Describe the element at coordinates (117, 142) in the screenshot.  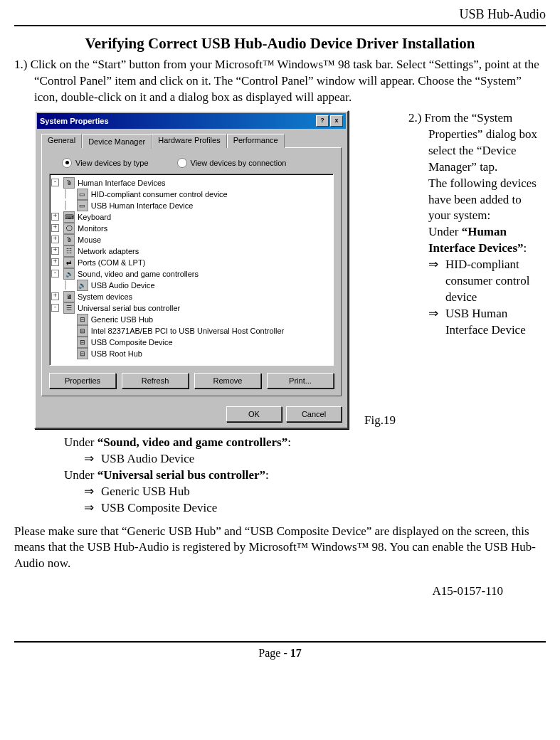
I see `tab-device-manager: Device Manager` at that location.